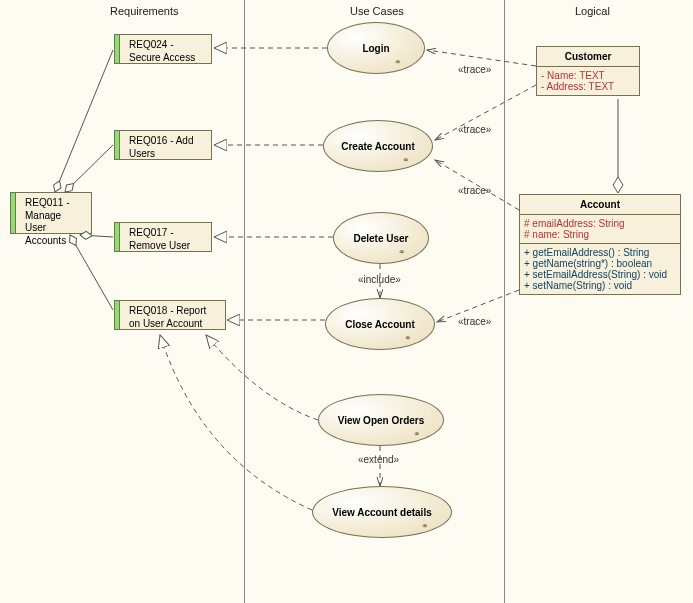  Describe the element at coordinates (600, 230) in the screenshot. I see `class-account-attrs: # emailAddress: String # name: String` at that location.